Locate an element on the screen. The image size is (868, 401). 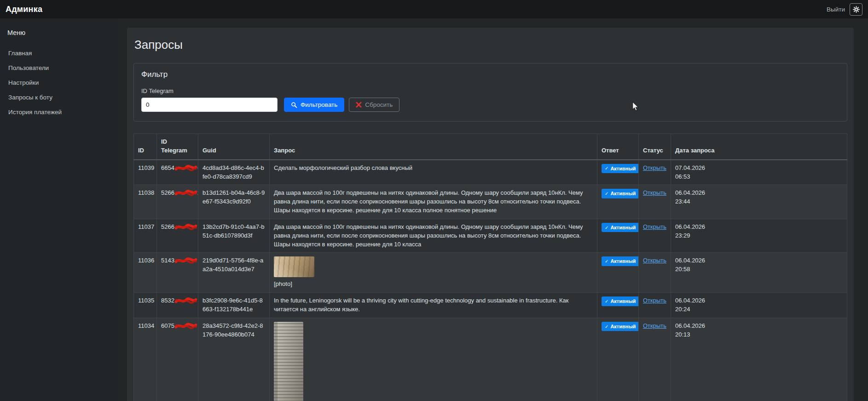
tg-prefix: 8532 is located at coordinates (168, 300).